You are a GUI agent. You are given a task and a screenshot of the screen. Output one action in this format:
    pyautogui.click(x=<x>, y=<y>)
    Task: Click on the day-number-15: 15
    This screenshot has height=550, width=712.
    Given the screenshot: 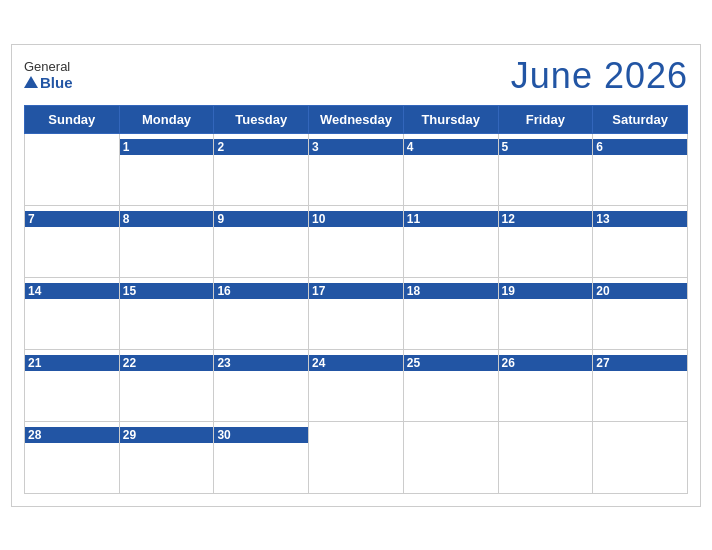 What is the action you would take?
    pyautogui.click(x=167, y=291)
    